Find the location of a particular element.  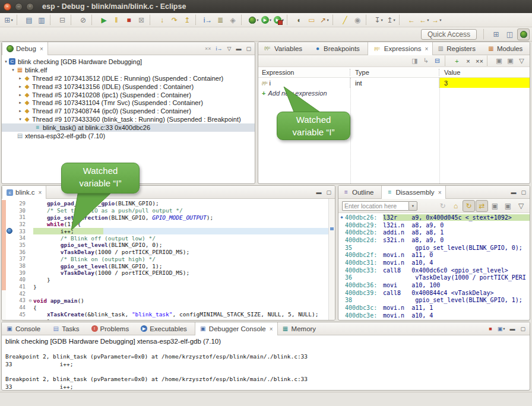

disassembly-row: 400dbc3e: movi.n a10, 4 is located at coordinates (434, 316).